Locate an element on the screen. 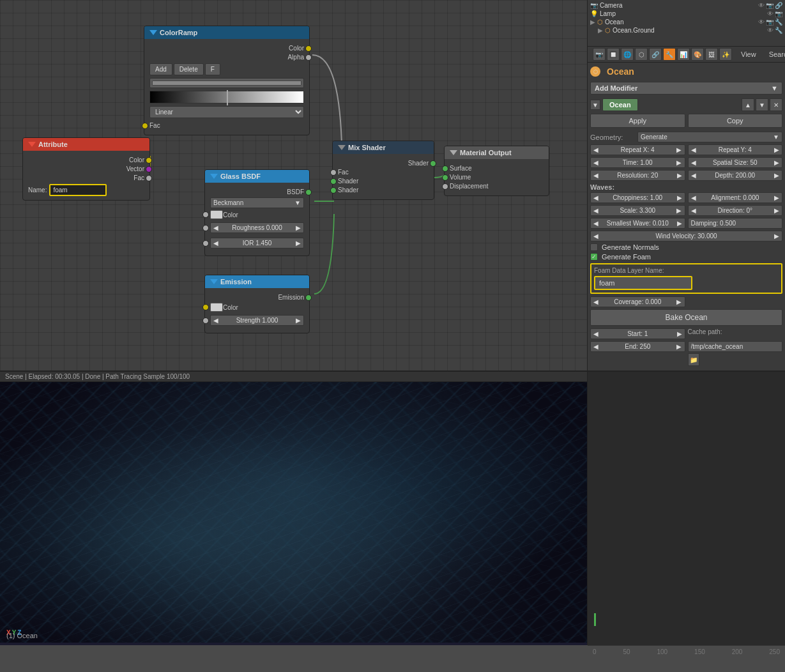  emission-header: Emission is located at coordinates (257, 282).